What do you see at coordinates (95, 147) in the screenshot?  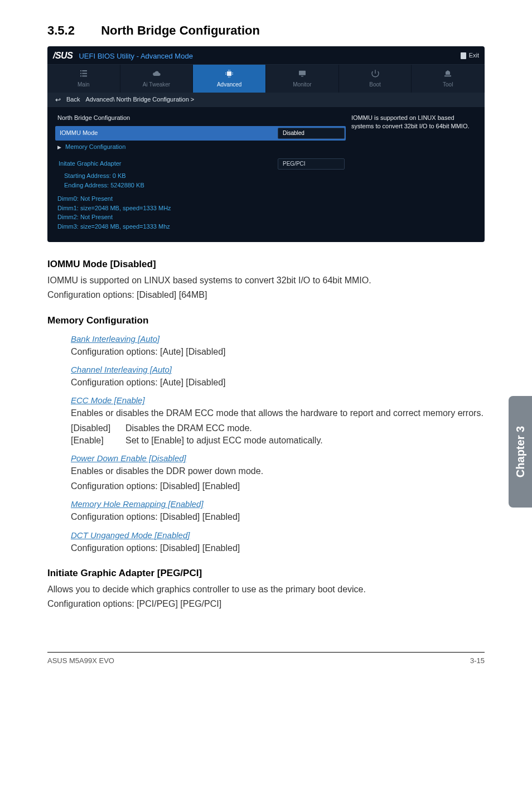 I see `row-memcfg-label: Memory Configuration` at bounding box center [95, 147].